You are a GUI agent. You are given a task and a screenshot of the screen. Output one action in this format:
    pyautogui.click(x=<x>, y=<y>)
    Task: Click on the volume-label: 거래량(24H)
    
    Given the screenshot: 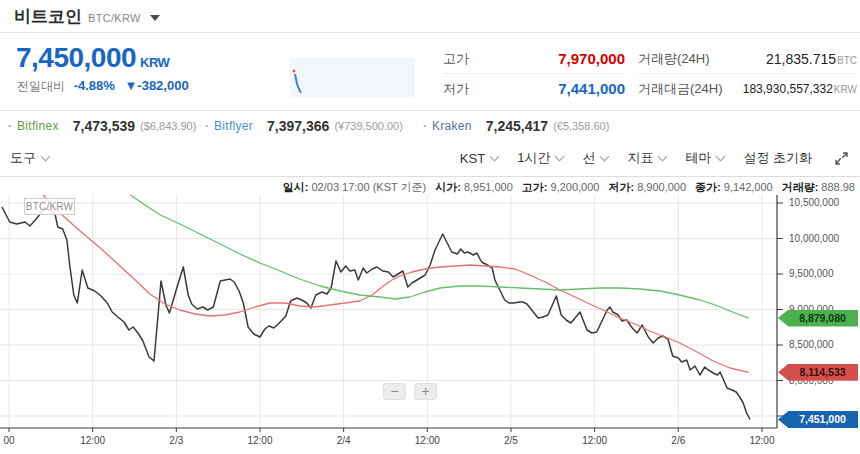 What is the action you would take?
    pyautogui.click(x=674, y=59)
    